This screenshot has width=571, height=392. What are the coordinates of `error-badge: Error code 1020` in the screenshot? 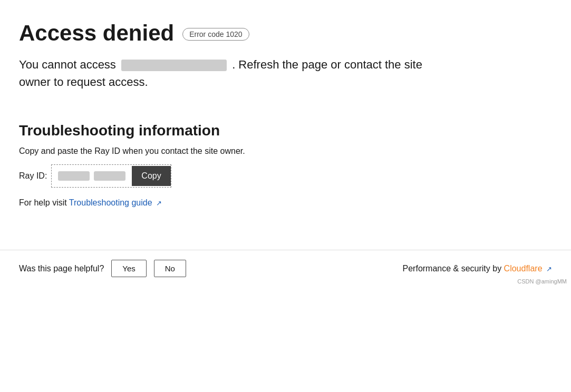 It's located at (216, 34).